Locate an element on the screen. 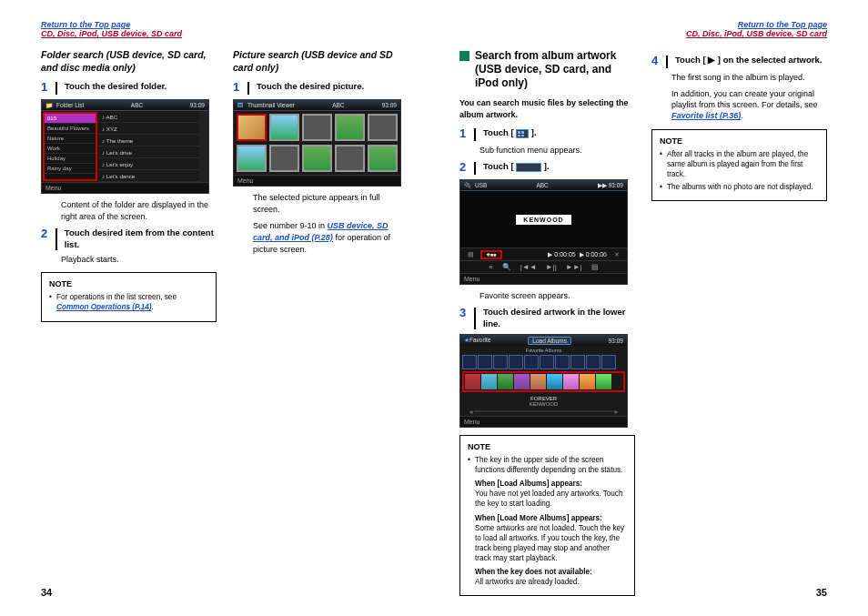 This screenshot has width=868, height=616. page-number-right: 35 is located at coordinates (822, 592).